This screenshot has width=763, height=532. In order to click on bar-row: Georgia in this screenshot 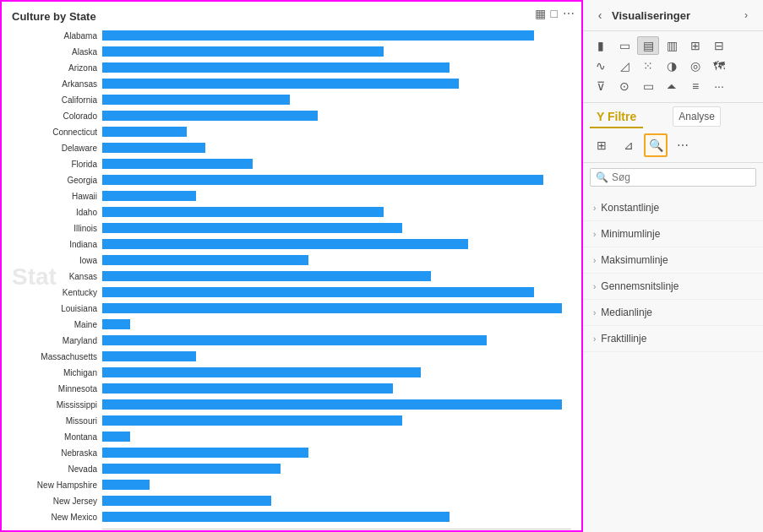, I will do `click(292, 180)`.